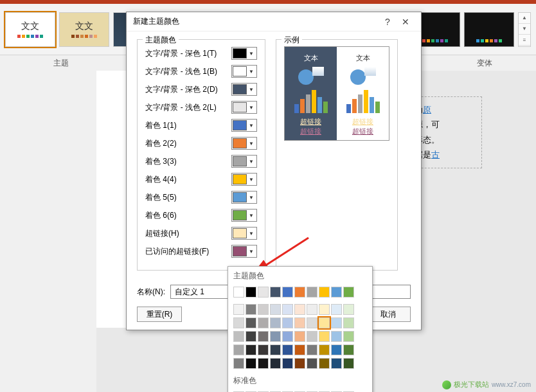  I want to click on color-picker-hyperlink: ▼, so click(244, 233).